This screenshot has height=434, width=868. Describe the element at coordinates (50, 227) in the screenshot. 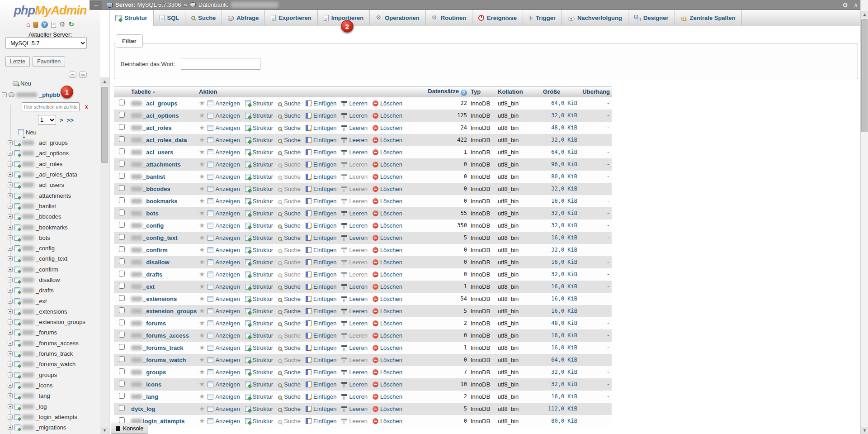

I see `sidebar-item-bookmarks: +_bookmarks` at that location.